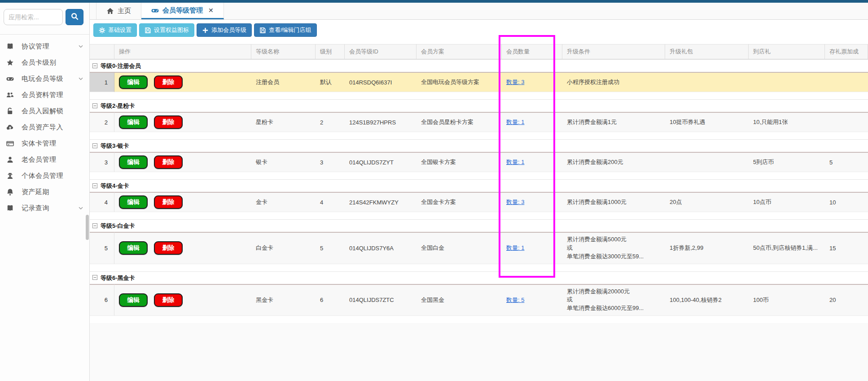 This screenshot has width=868, height=381. Describe the element at coordinates (183, 11) in the screenshot. I see `tab-会员等级管理: 会员等级管理✕` at that location.